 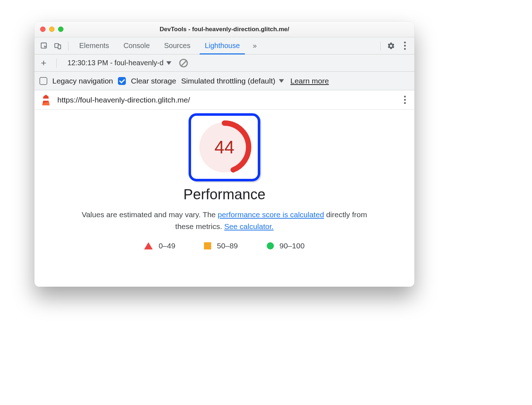 What do you see at coordinates (224, 46) in the screenshot?
I see `devtools-tabstrip: Elements Console Sources Lighthouse »` at bounding box center [224, 46].